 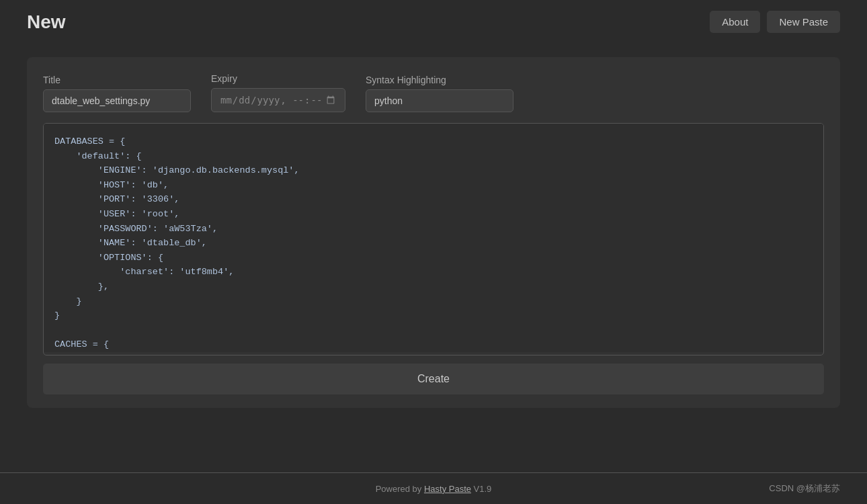 What do you see at coordinates (735, 22) in the screenshot?
I see `about-button: About` at bounding box center [735, 22].